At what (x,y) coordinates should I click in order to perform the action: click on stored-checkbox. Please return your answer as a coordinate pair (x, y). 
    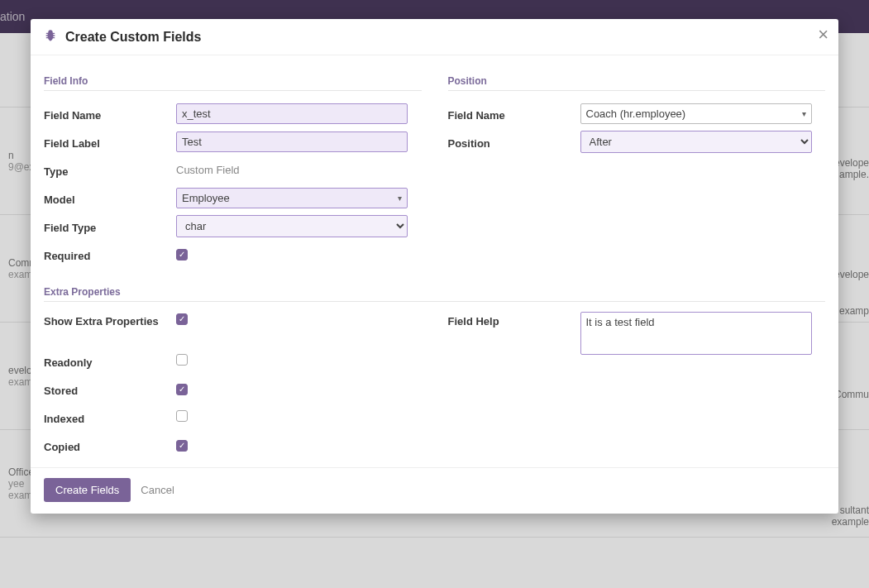
    Looking at the image, I should click on (182, 390).